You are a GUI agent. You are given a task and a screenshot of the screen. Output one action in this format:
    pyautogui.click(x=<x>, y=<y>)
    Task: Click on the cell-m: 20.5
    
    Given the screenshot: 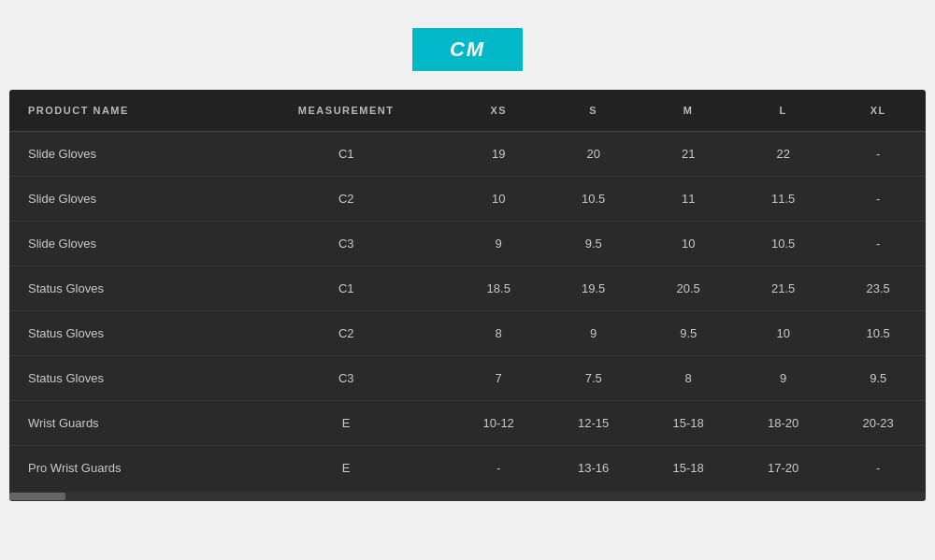 What is the action you would take?
    pyautogui.click(x=688, y=289)
    